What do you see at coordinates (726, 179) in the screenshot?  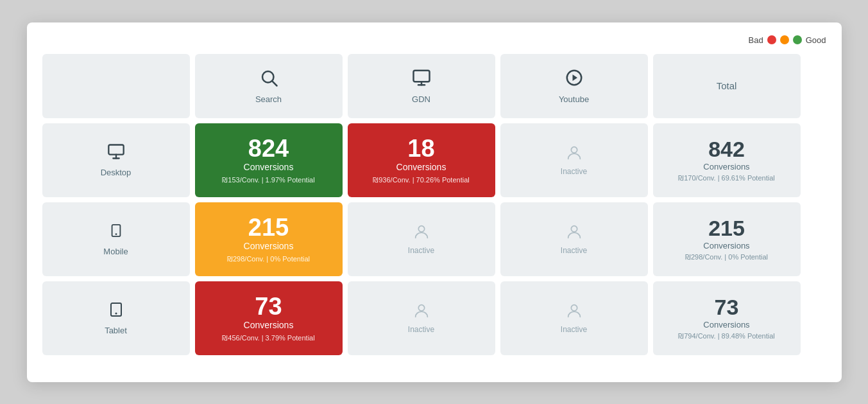 I see `total-desktop-detail: ₪170/Conv. | 69.61% Potential` at bounding box center [726, 179].